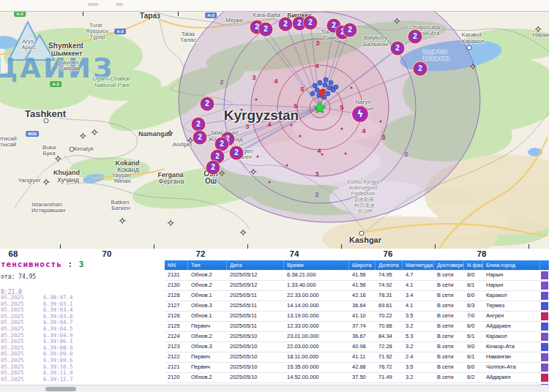 Image resolution: width=549 pixels, height=392 pixels. What do you see at coordinates (357, 347) in the screenshot?
I see `table-row: 2123Обнов.32025/05/1022.03.00.00040.9872…` at bounding box center [357, 347].